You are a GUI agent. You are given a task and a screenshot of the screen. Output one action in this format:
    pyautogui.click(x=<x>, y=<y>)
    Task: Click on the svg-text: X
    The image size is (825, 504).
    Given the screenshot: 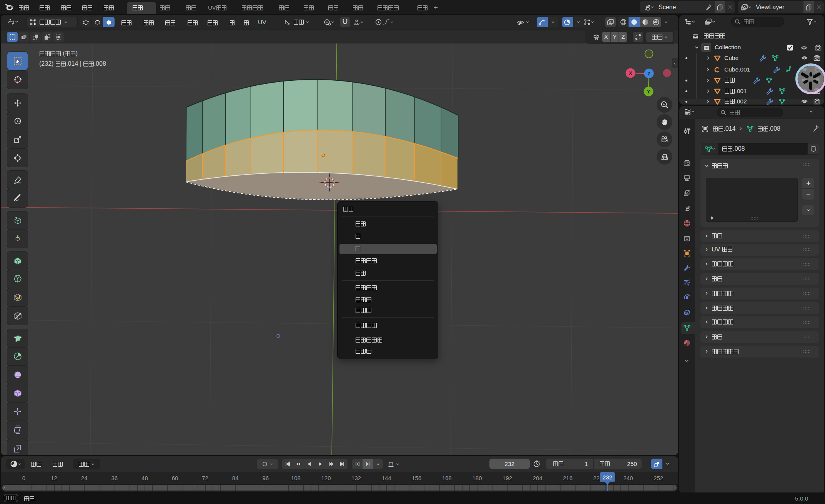 What is the action you would take?
    pyautogui.click(x=630, y=73)
    